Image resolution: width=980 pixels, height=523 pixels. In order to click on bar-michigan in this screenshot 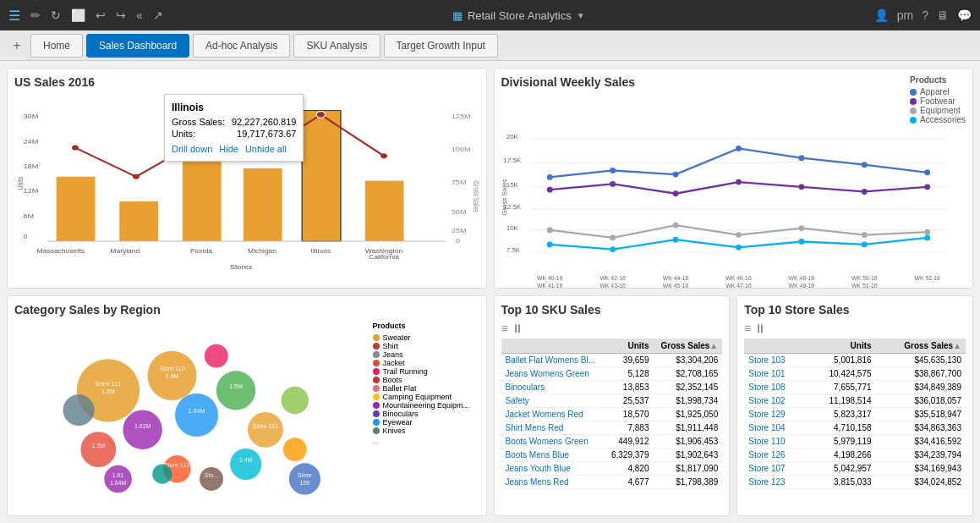, I will do `click(263, 205)`.